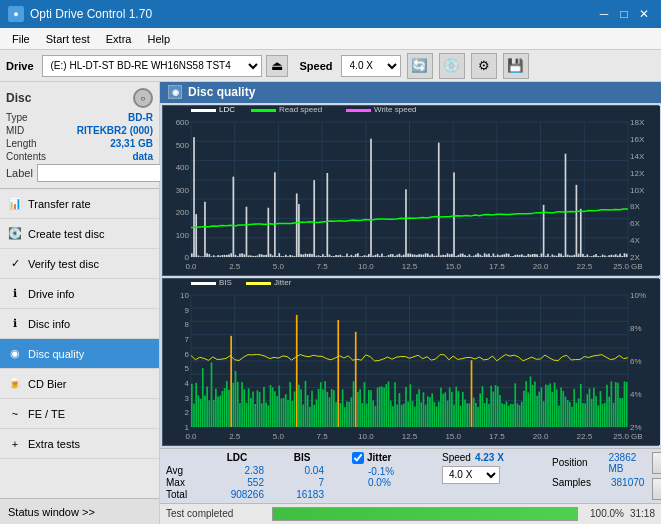  What do you see at coordinates (80, 354) in the screenshot?
I see `sidebar-item-disc-quality: ◉ Disc quality` at bounding box center [80, 354].